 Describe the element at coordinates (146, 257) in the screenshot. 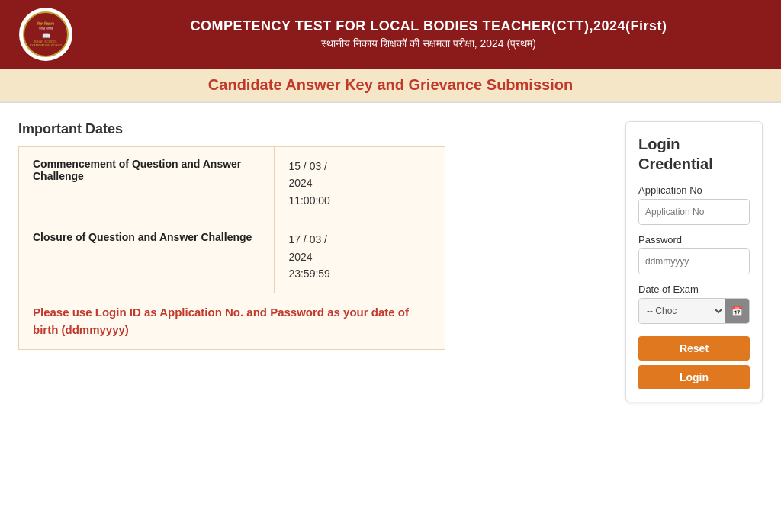

I see `event-name-2: Closure of Question and Answer Challenge` at that location.